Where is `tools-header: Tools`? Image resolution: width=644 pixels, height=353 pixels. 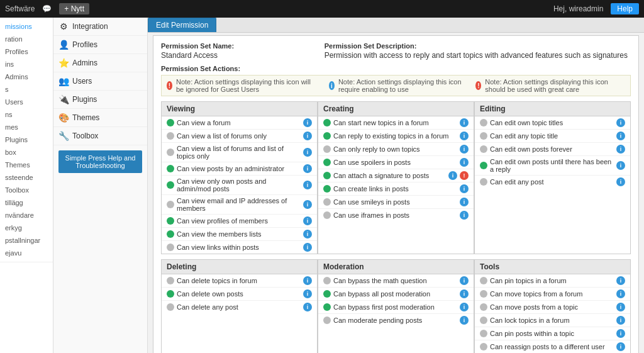 tools-header: Tools is located at coordinates (552, 267).